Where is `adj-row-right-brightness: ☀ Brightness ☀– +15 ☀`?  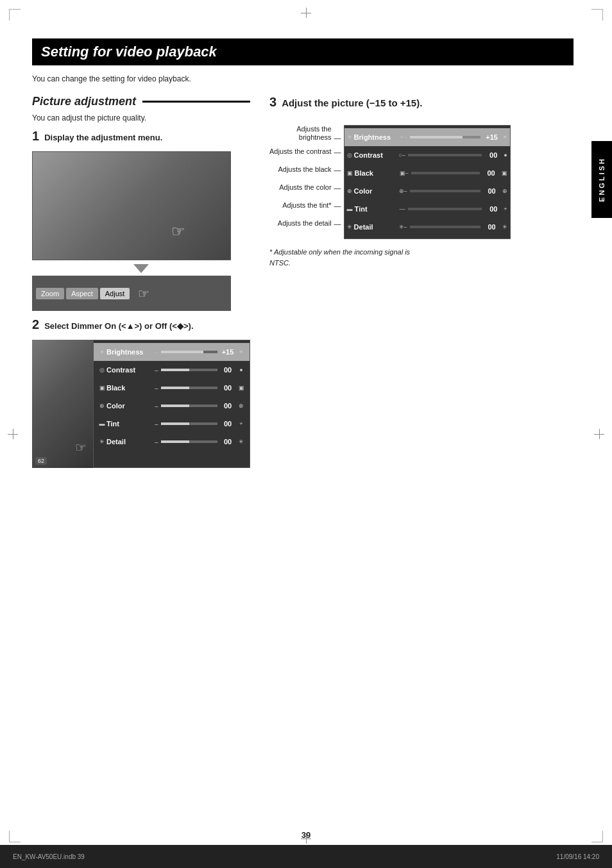 adj-row-right-brightness: ☀ Brightness ☀– +15 ☀ is located at coordinates (427, 137).